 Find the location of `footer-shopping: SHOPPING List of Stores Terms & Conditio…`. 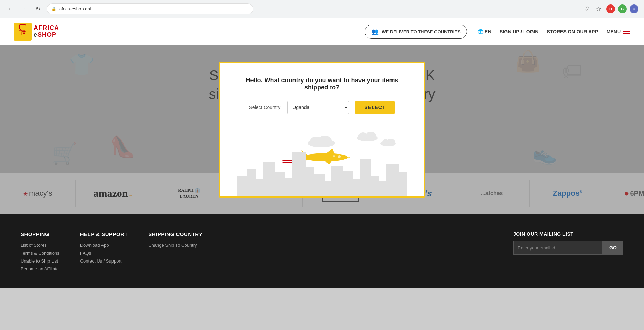

footer-shopping: SHOPPING List of Stores Terms & Conditio… is located at coordinates (40, 253).